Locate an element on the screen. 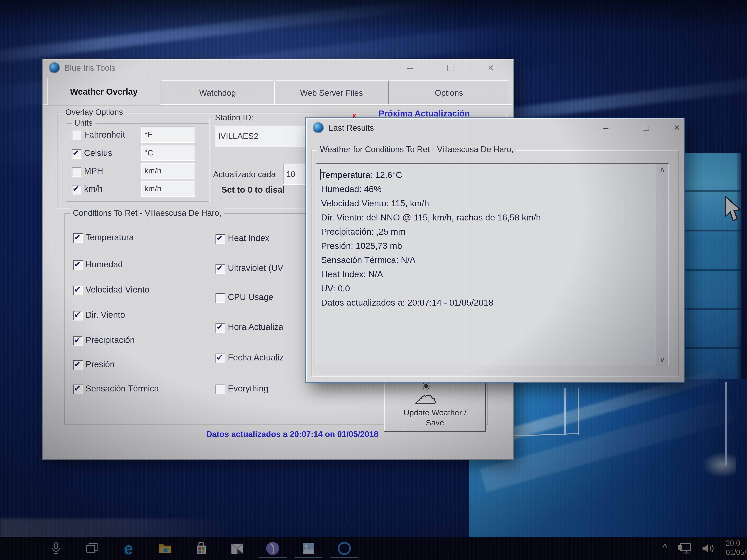 This screenshot has width=747, height=560. checkbox-label-fahrenheit: Fahrenheit is located at coordinates (105, 135).